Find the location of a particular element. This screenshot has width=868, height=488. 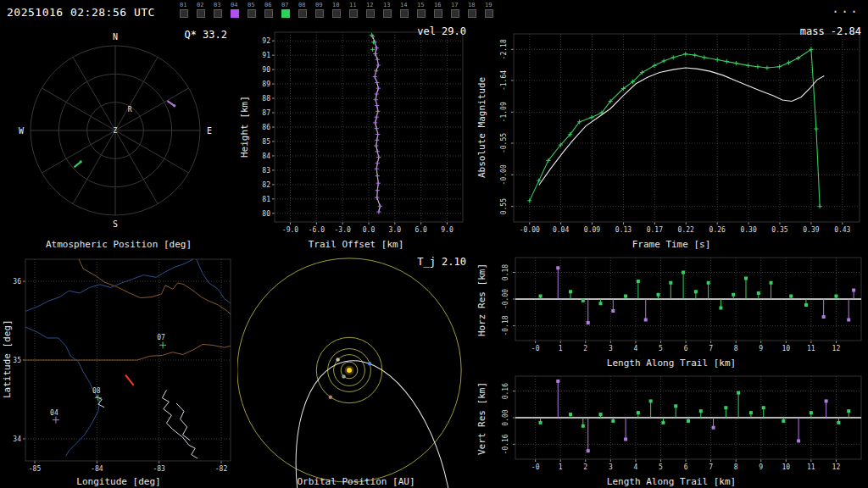

orbital-position-plot is located at coordinates (356, 369).